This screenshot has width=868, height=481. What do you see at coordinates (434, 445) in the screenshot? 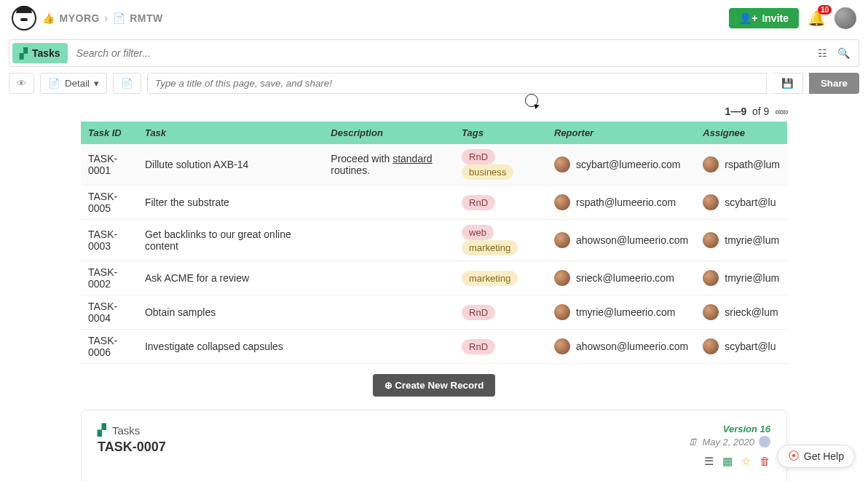
I see `detail-panel: ▞ Tasks TASK-0007 Version 16 🗓 May 2, 20…` at bounding box center [434, 445].